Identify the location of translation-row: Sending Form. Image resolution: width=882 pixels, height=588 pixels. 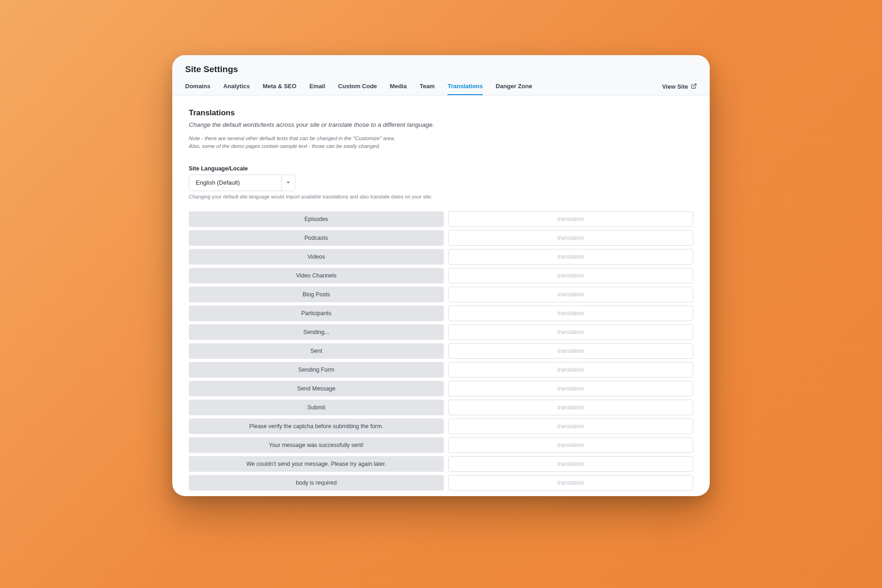
(441, 370).